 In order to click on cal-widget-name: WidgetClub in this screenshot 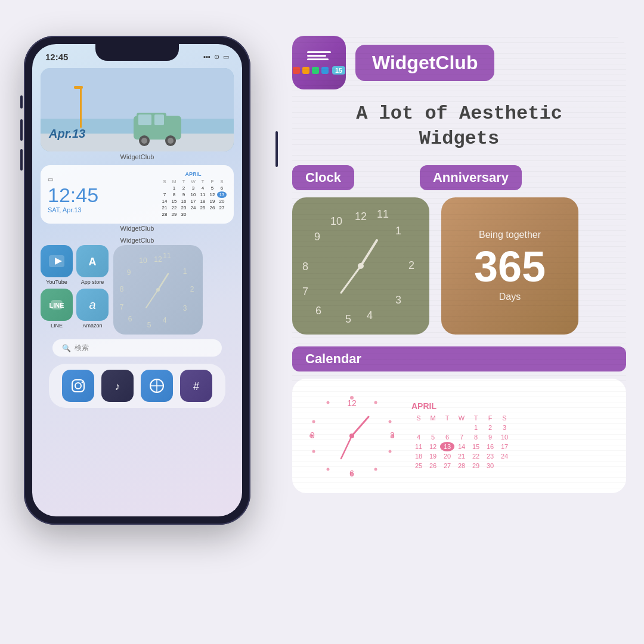, I will do `click(137, 228)`.